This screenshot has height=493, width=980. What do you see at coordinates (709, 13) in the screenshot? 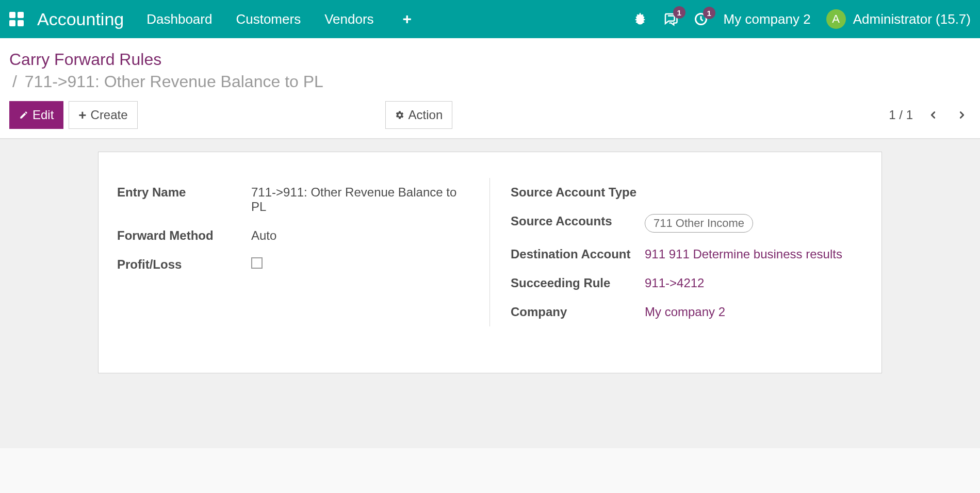
I see `activities-badge: 1` at bounding box center [709, 13].